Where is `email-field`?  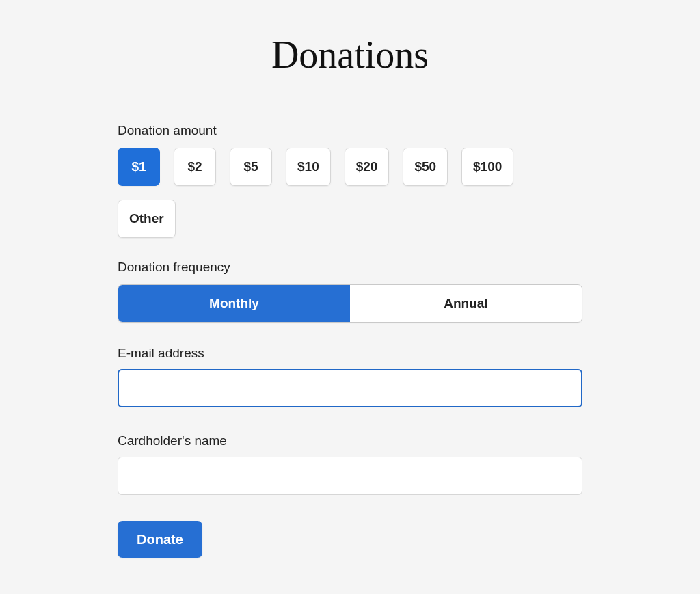 email-field is located at coordinates (350, 388).